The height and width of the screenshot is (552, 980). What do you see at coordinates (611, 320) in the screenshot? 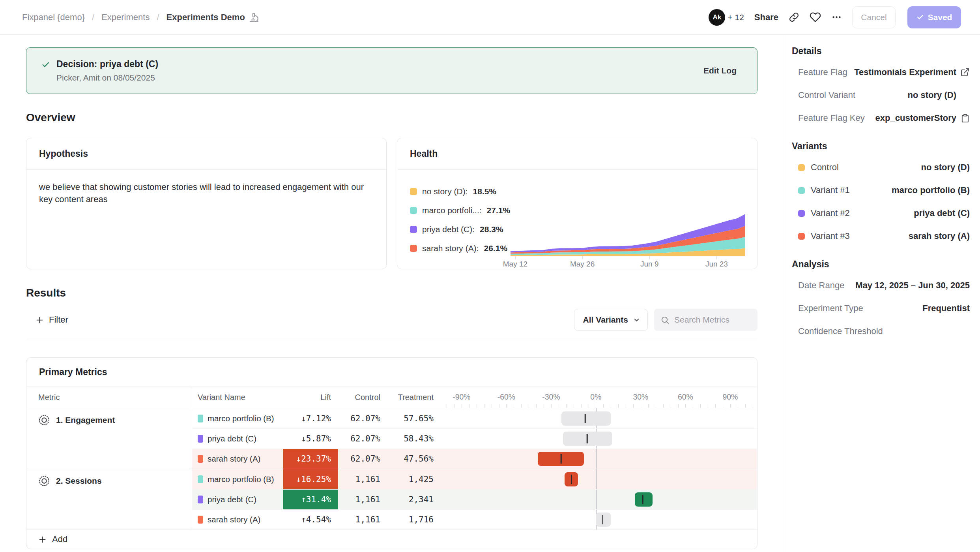
I see `variants-dropdown: All Variants` at bounding box center [611, 320].